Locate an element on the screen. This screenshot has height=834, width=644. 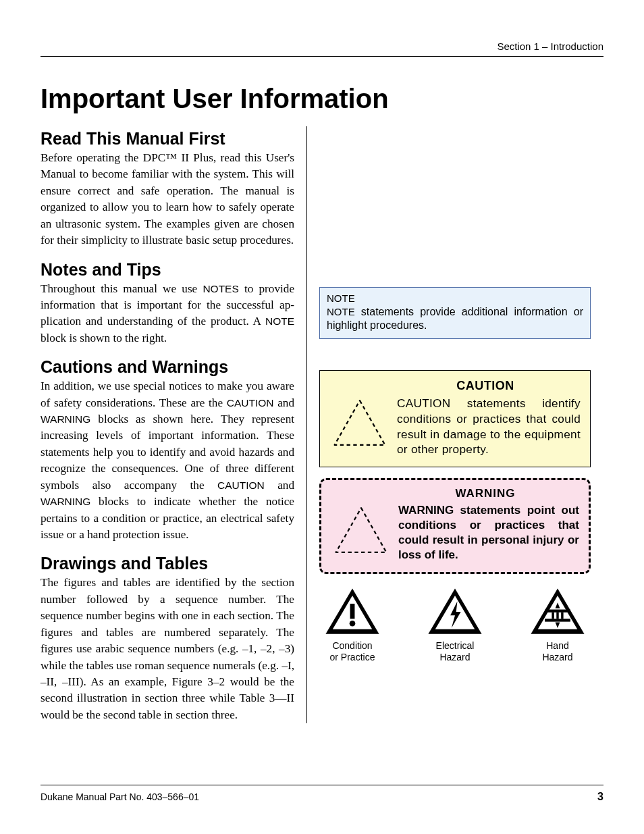
symbol-hand: HandHazard is located at coordinates (558, 625).